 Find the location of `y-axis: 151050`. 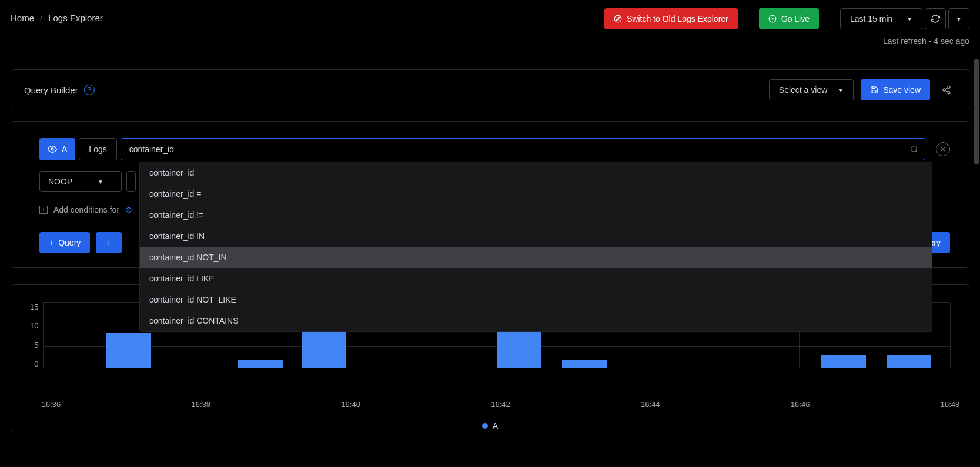

y-axis: 151050 is located at coordinates (36, 335).